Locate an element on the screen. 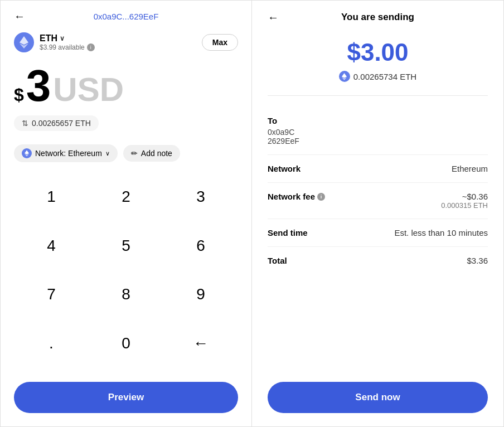  to-section: To 0x0a9C 2629EeF is located at coordinates (378, 131).